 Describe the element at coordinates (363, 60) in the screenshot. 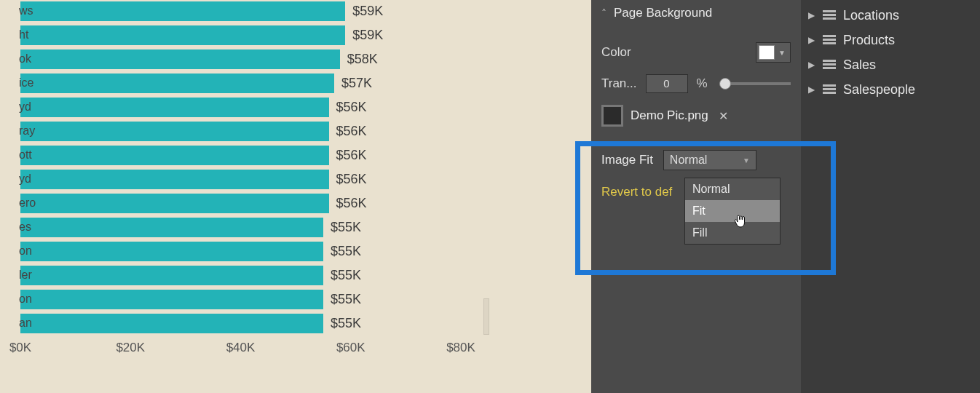

I see `bar-value: $58K` at that location.